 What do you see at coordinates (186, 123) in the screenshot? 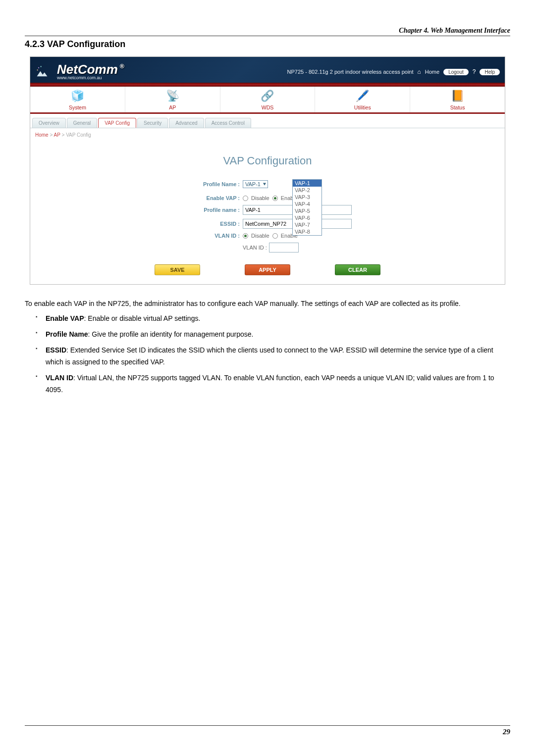
I see `tab-advanced: Advanced` at bounding box center [186, 123].